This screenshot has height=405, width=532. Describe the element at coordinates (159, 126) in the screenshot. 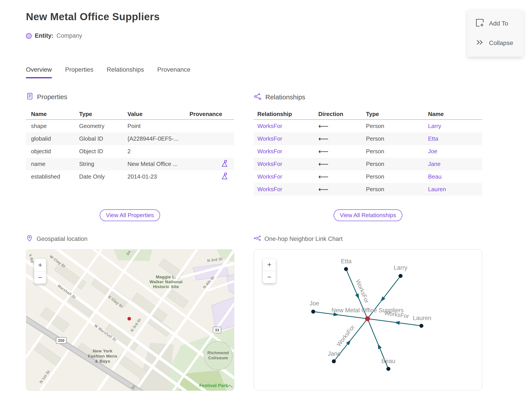

I see `property-value: Point` at that location.